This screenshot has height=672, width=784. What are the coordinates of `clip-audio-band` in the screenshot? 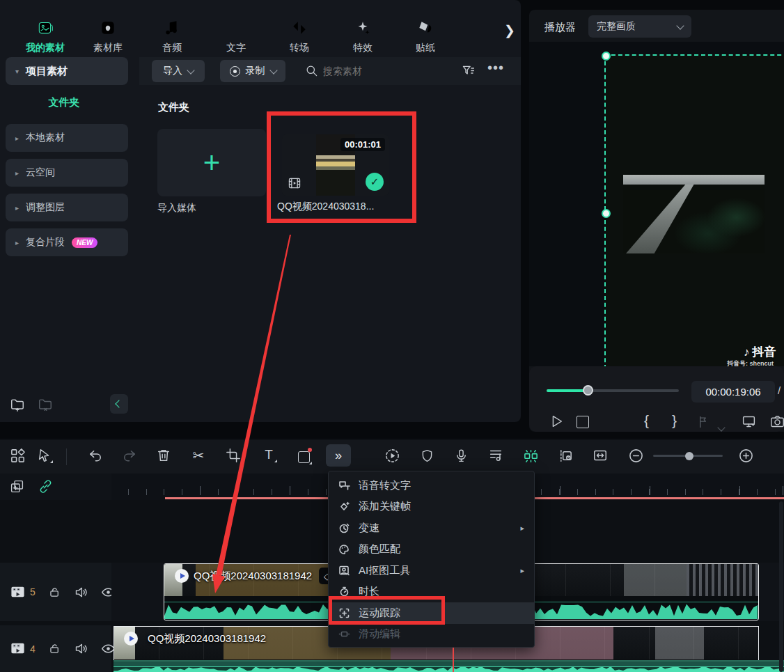 It's located at (448, 666).